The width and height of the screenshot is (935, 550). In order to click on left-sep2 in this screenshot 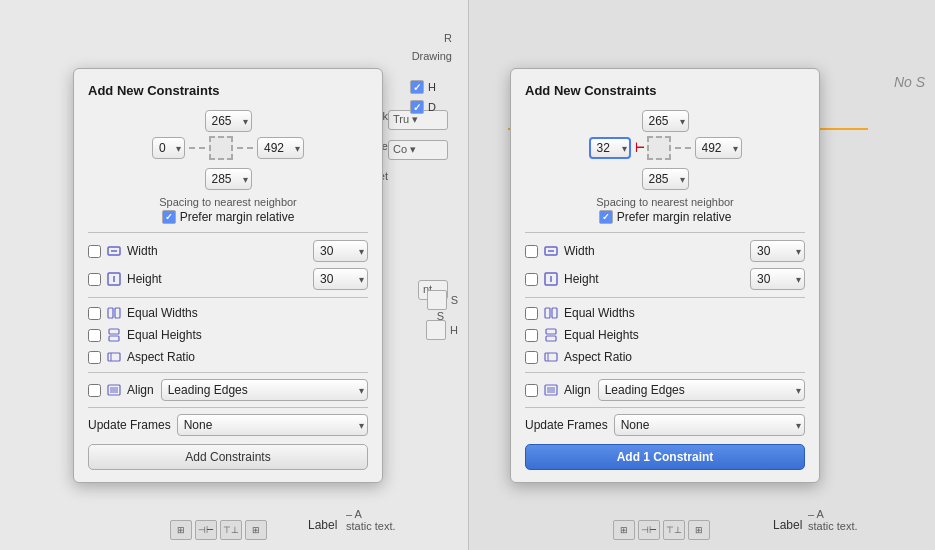, I will do `click(228, 298)`.